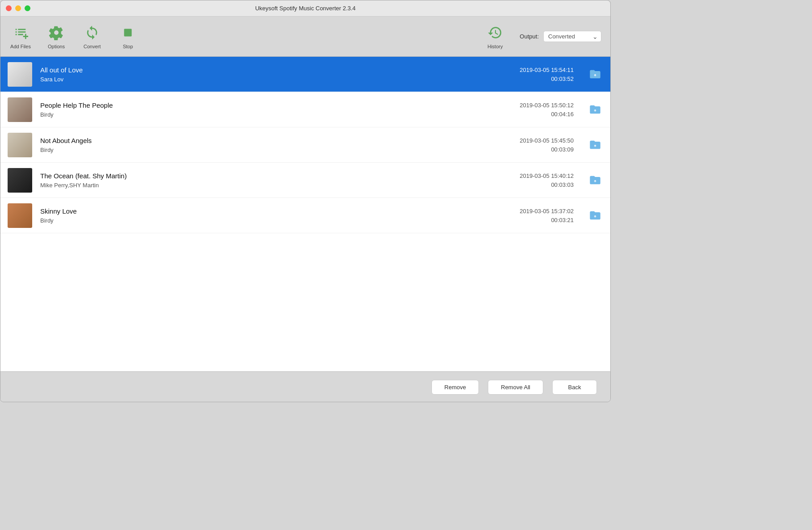  Describe the element at coordinates (262, 105) in the screenshot. I see `track-title: People Help The People` at that location.